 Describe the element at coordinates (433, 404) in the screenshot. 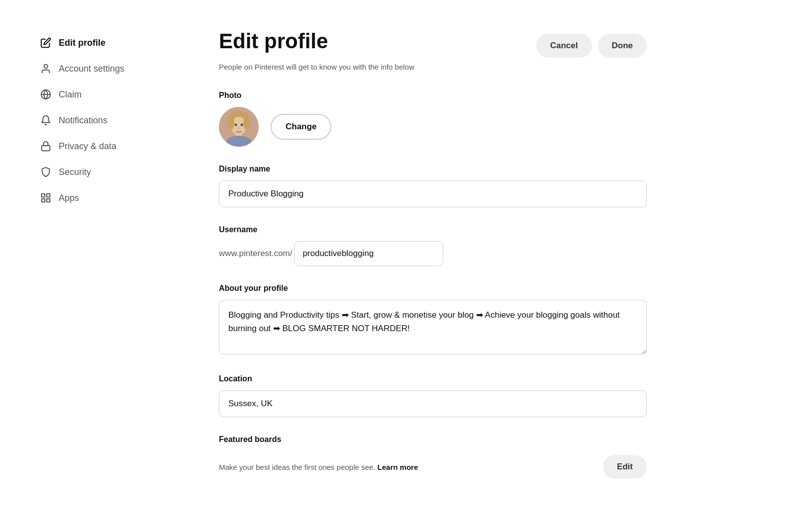

I see `location-input` at that location.